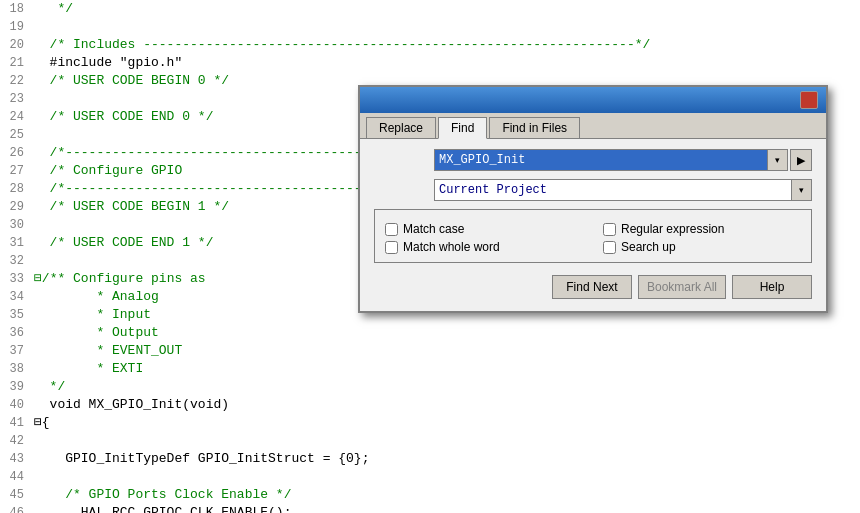 This screenshot has height=513, width=860. What do you see at coordinates (484, 247) in the screenshot?
I see `option-row: Match whole word` at bounding box center [484, 247].